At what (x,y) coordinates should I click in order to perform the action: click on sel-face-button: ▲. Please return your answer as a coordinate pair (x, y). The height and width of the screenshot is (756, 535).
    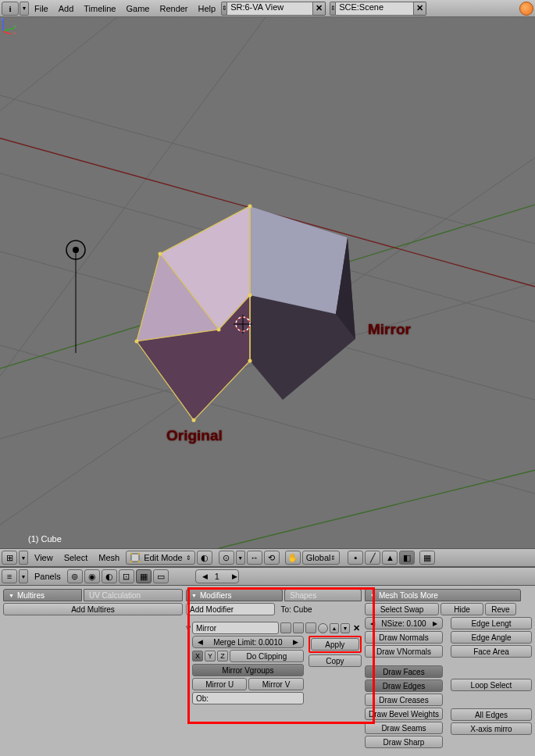
    Looking at the image, I should click on (390, 558).